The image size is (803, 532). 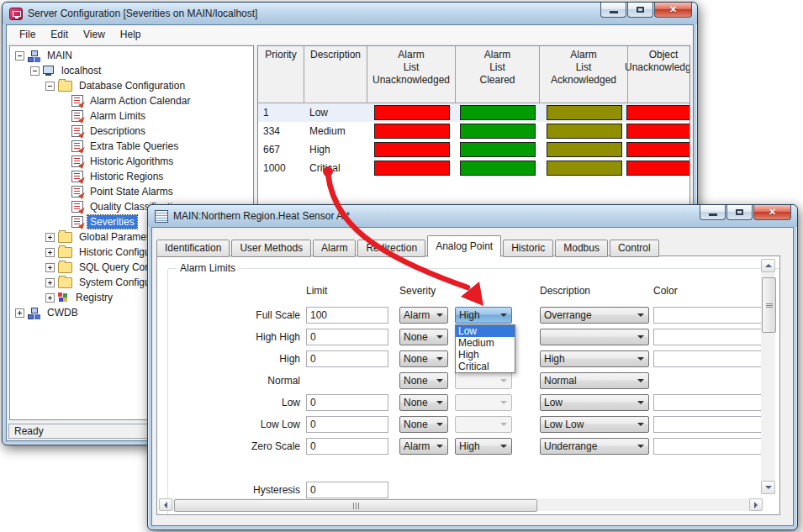 I want to click on column-header-priority: Priority, so click(x=281, y=74).